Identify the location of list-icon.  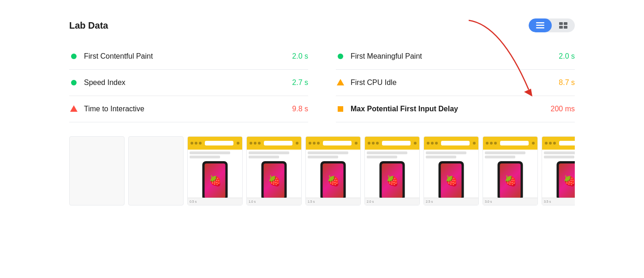
(540, 25).